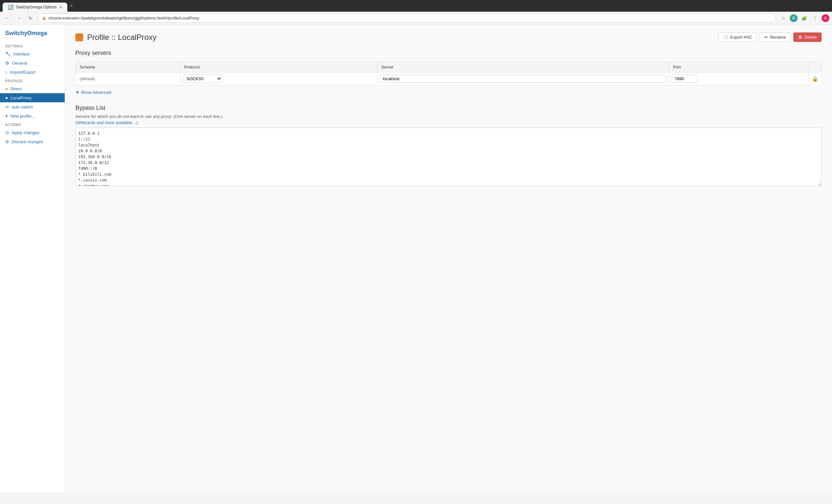  I want to click on direct-label: Direct, so click(16, 89).